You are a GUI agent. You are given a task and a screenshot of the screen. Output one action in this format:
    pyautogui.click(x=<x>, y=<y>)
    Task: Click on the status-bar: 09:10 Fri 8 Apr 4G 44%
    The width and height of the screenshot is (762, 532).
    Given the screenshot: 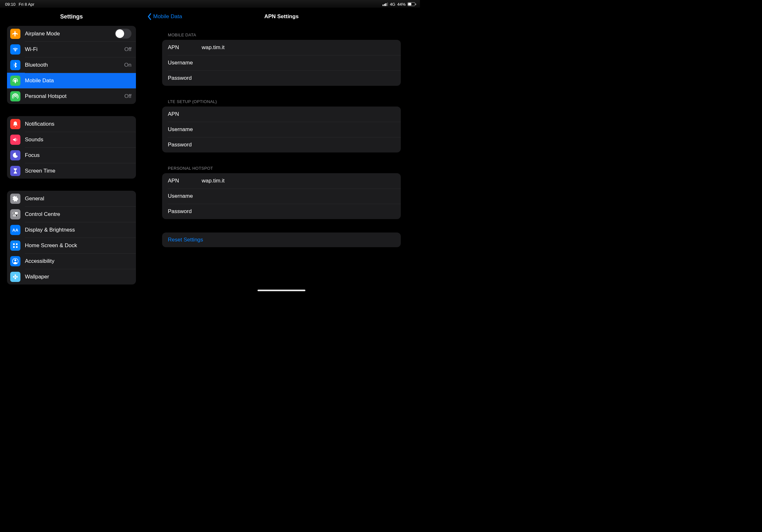 What is the action you would take?
    pyautogui.click(x=210, y=4)
    